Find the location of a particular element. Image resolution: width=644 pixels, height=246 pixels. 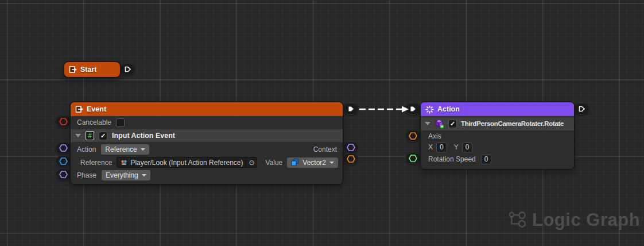

logic-graph-watermark: Logic Graph is located at coordinates (573, 220).